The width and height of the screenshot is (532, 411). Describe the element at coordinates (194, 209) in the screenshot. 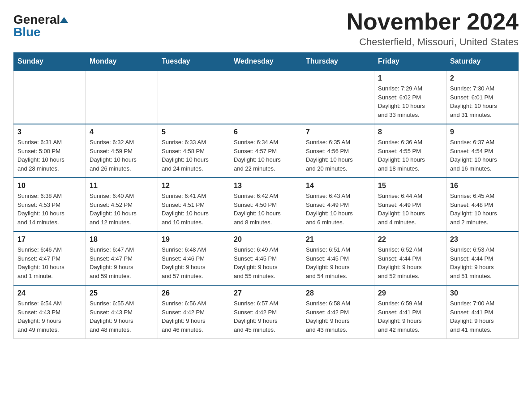

I see `day-info: Sunrise: 6:41 AMSunset: 4:51 PMDaylight:…` at that location.